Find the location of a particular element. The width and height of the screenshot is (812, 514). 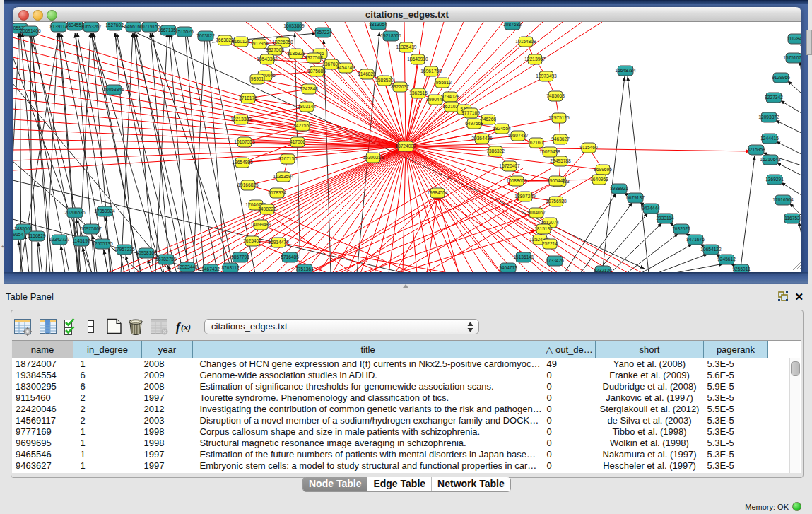

svg-text: f is located at coordinates (179, 327).